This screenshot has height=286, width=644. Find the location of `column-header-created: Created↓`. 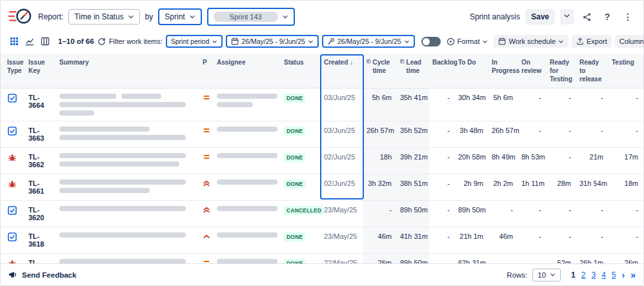

column-header-created: Created↓ is located at coordinates (342, 71).